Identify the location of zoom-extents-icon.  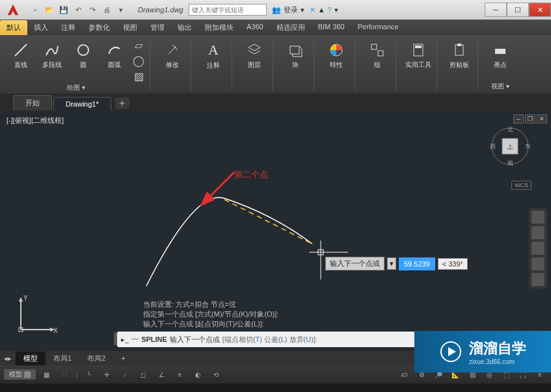
(538, 248).